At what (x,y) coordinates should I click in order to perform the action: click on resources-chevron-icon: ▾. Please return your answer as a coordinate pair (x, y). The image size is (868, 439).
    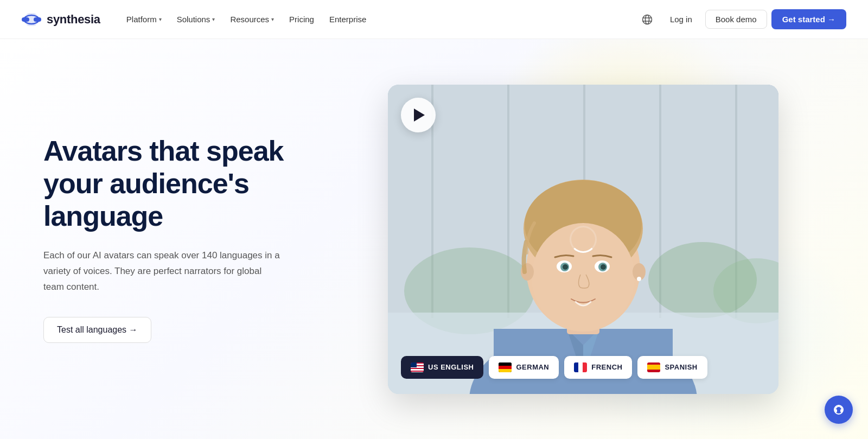
    Looking at the image, I should click on (272, 20).